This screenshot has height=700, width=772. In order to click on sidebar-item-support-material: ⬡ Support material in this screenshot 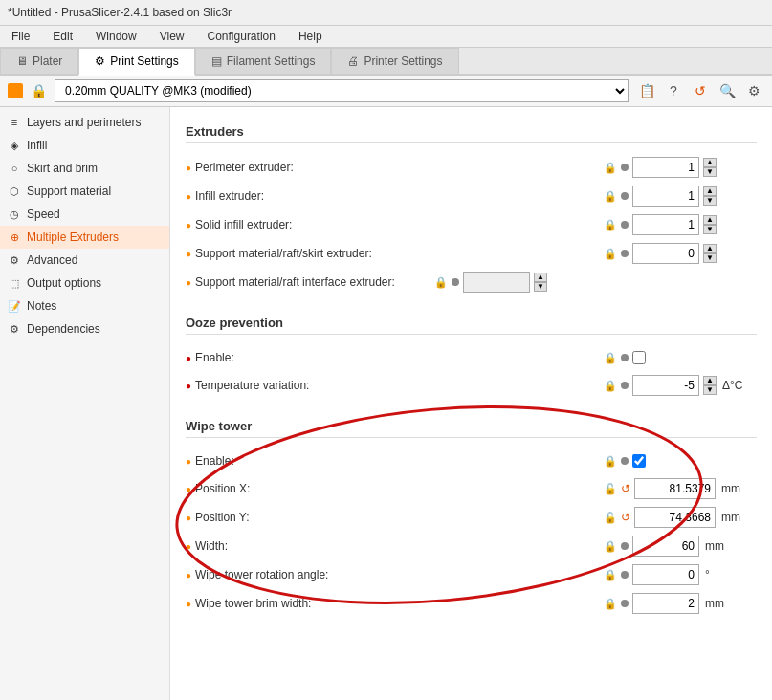, I will do `click(84, 191)`.